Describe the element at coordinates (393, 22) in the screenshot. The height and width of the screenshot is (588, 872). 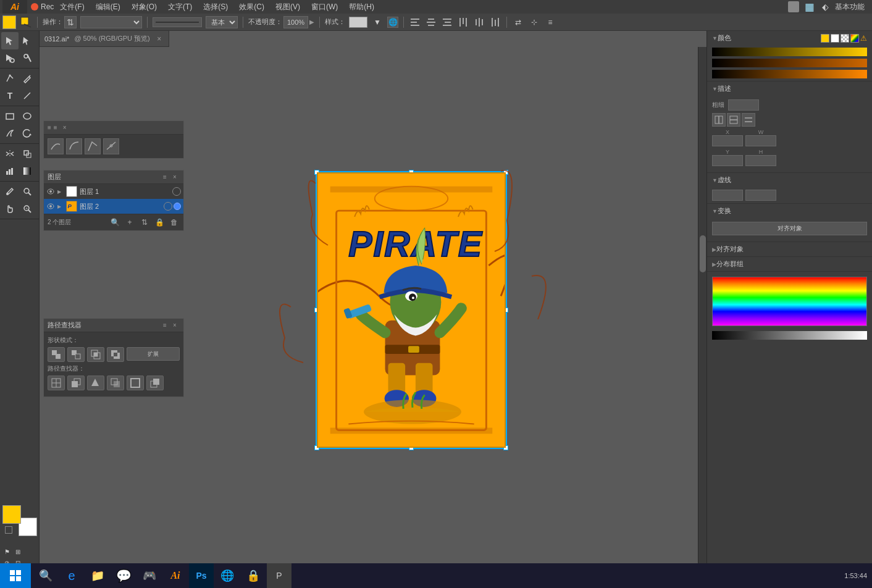
I see `web-icon: 🌐` at that location.